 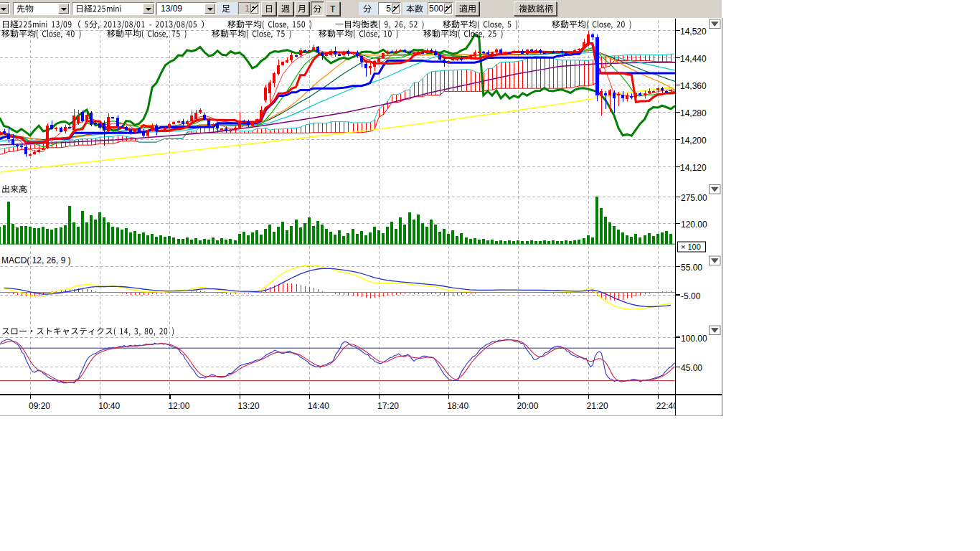 What do you see at coordinates (319, 406) in the screenshot?
I see `svg-text: 14:40` at bounding box center [319, 406].